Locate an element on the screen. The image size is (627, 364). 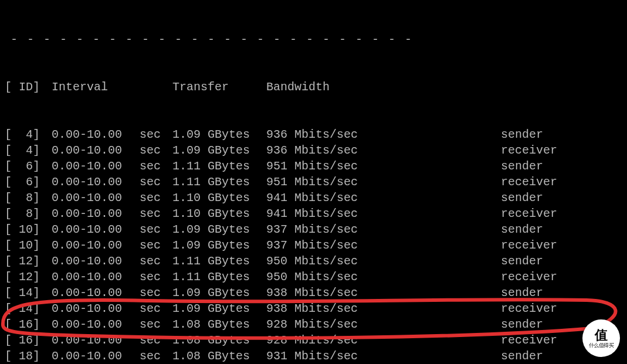
watermark-text: 什么值得买 is located at coordinates (602, 346).